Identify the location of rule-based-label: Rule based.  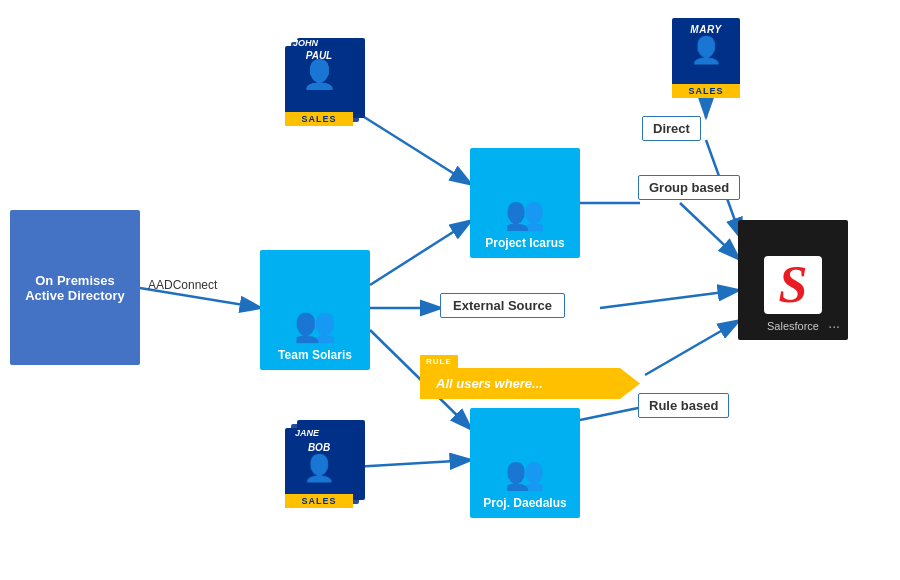
(684, 406).